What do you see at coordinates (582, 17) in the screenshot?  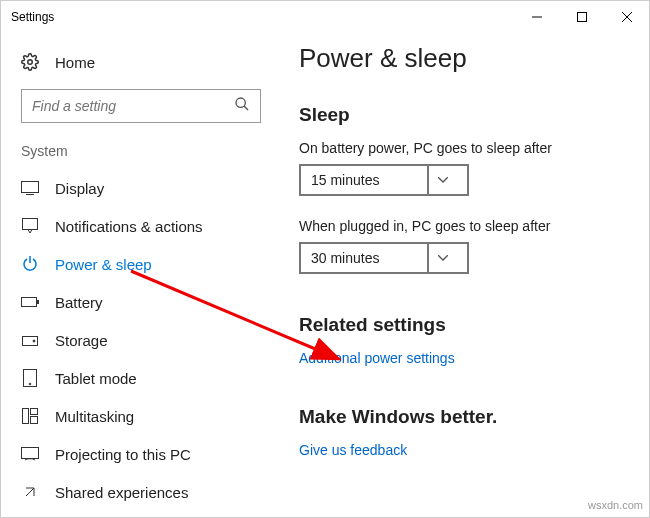 I see `maximize-button` at bounding box center [582, 17].